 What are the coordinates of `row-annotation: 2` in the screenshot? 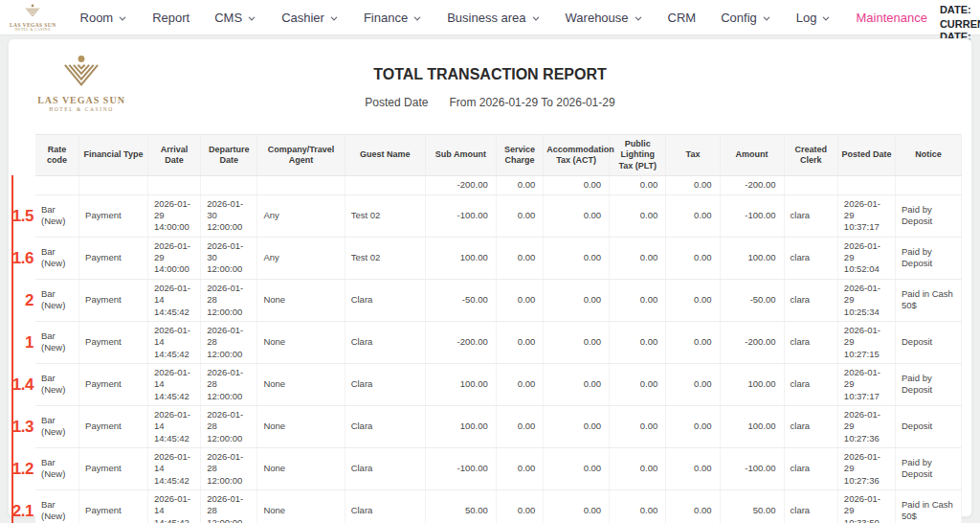 It's located at (21, 301).